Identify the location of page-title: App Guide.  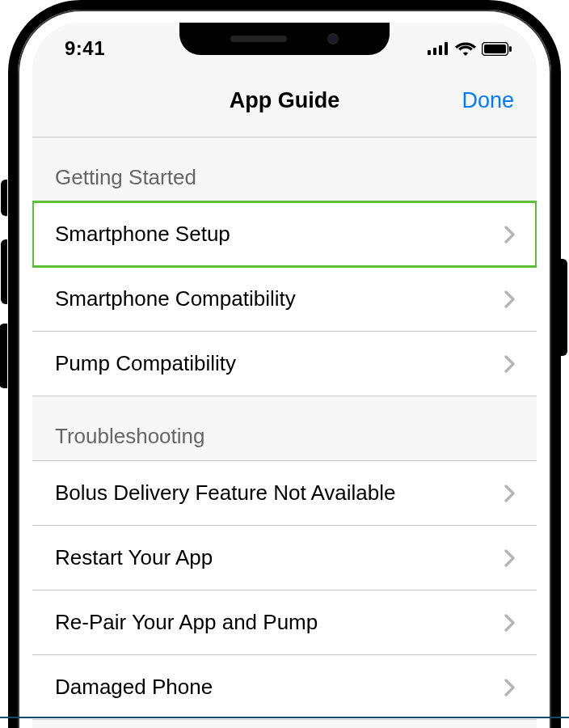
(284, 100).